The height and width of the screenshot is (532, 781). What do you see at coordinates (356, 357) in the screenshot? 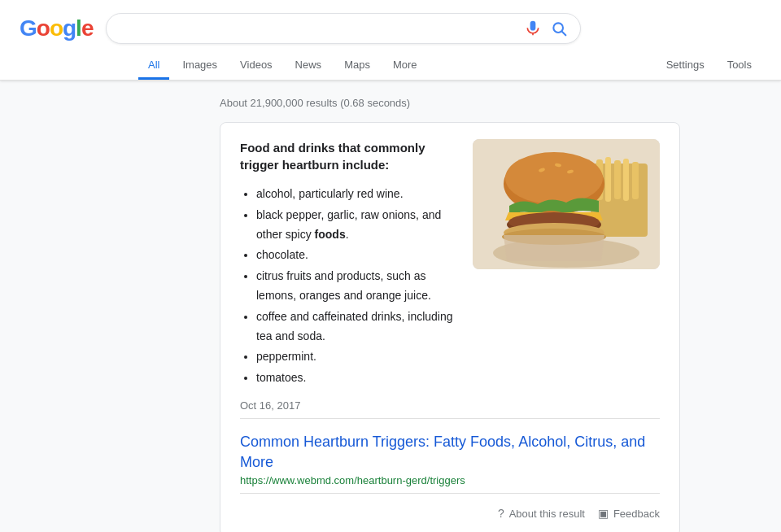
I see `list-item: peppermint.` at bounding box center [356, 357].